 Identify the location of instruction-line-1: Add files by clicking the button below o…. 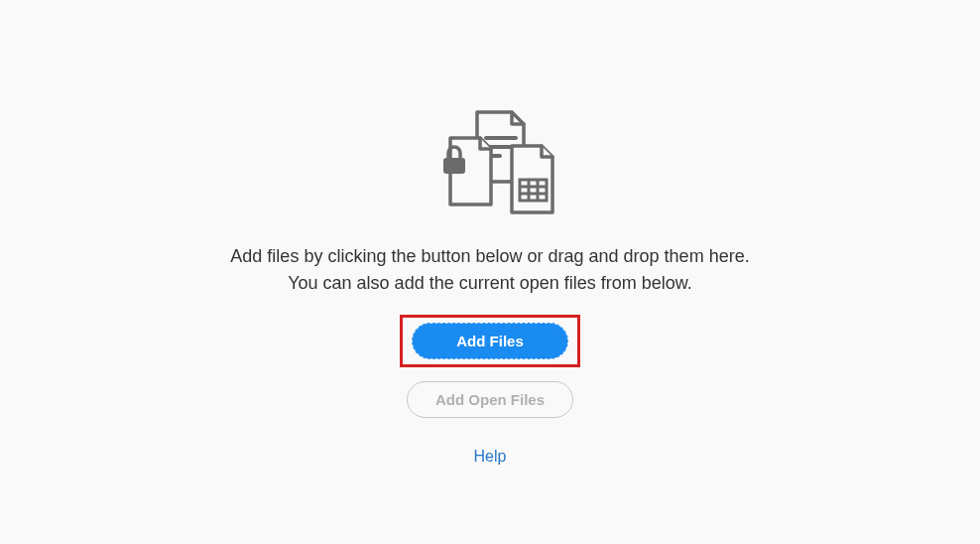
(490, 256).